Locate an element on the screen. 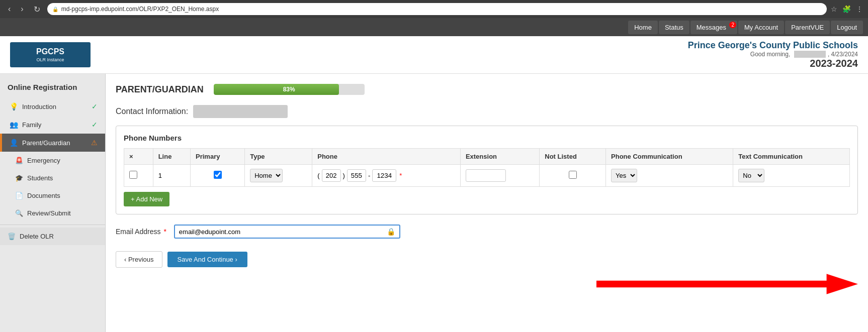 This screenshot has width=868, height=332. students-icon: 🎓 is located at coordinates (19, 178).